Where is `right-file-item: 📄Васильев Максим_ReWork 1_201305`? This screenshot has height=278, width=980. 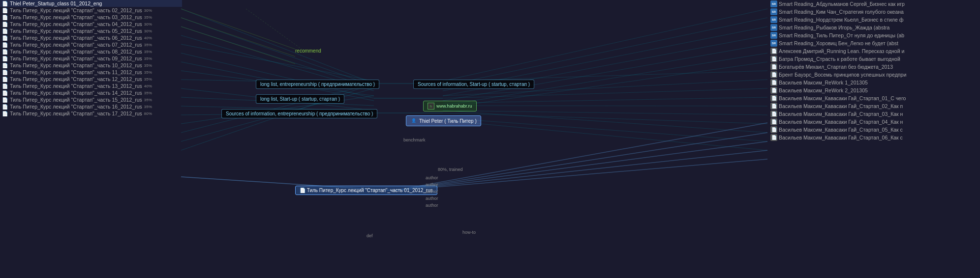 right-file-item: 📄Васильев Максим_ReWork 1_201305 is located at coordinates (874, 83).